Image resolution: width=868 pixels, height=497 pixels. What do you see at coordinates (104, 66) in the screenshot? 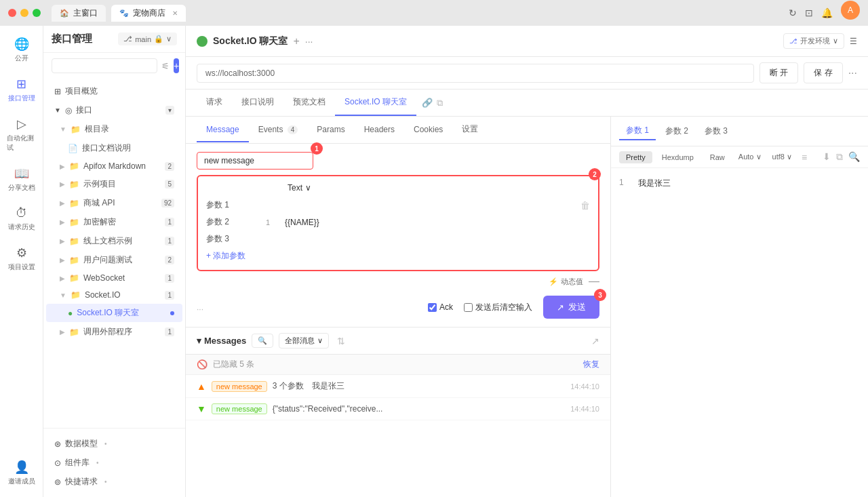
I see `search-input` at bounding box center [104, 66].